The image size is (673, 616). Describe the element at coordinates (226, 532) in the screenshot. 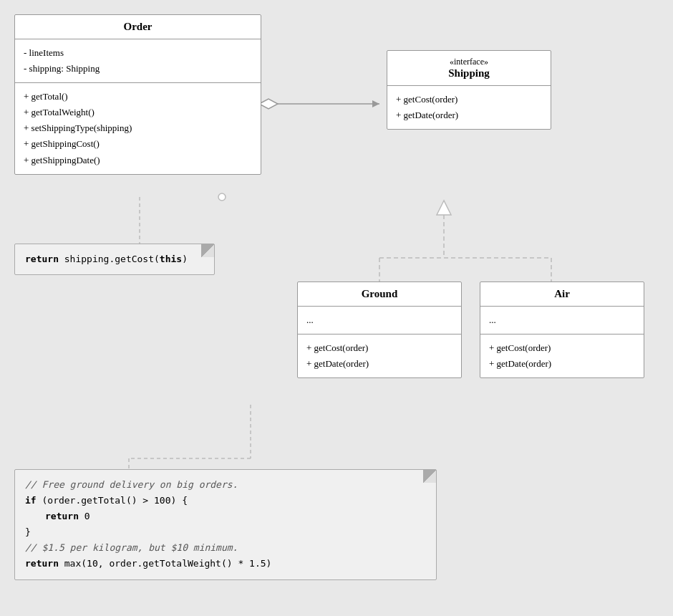

I see `note2-line-4: }` at that location.